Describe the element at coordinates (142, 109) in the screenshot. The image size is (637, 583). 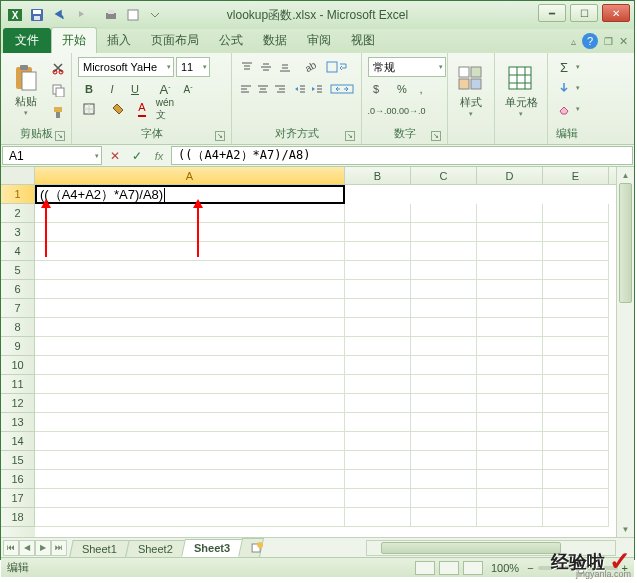
I see `font-color-button: A` at that location.